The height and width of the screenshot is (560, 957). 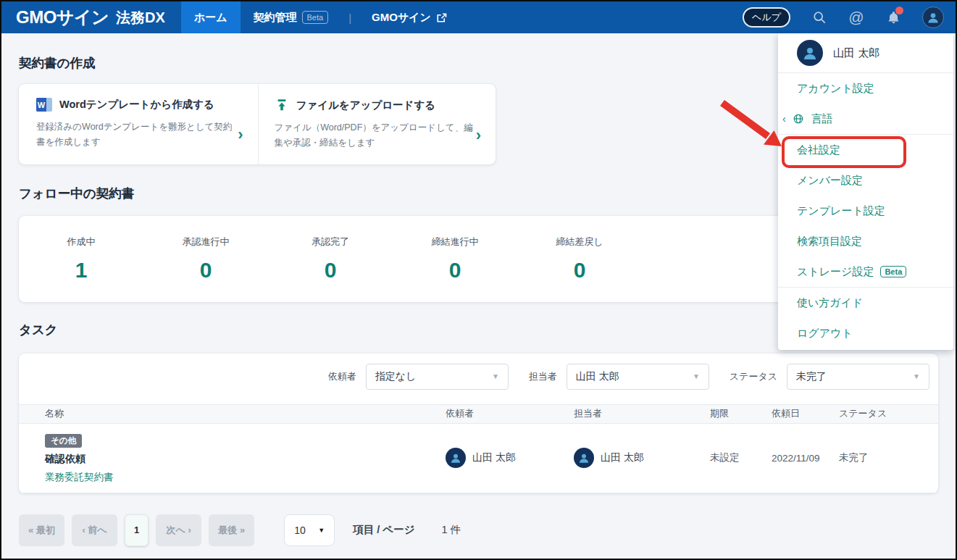 What do you see at coordinates (622, 458) in the screenshot?
I see `assignee-name: 山田 太郎` at bounding box center [622, 458].